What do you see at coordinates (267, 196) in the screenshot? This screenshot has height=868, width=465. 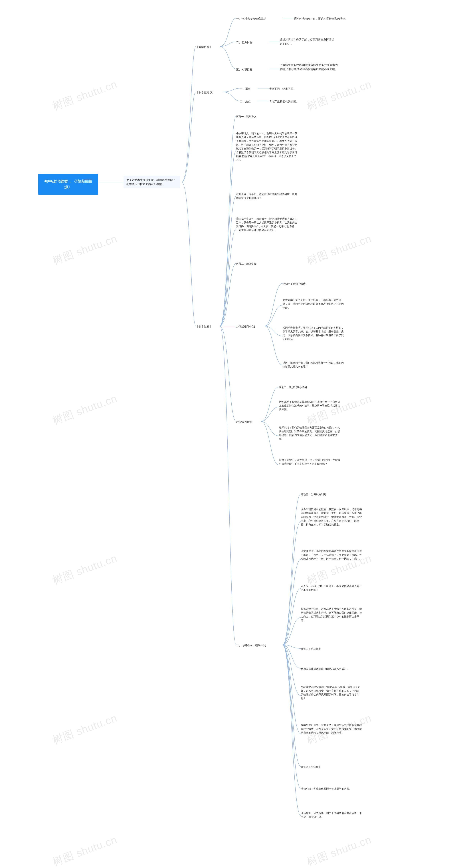 I see `proc-intro-3: 教师设疑：同学们，你们有没有过类似的情绪在一段时间内多次变化的体验？` at bounding box center [267, 196].